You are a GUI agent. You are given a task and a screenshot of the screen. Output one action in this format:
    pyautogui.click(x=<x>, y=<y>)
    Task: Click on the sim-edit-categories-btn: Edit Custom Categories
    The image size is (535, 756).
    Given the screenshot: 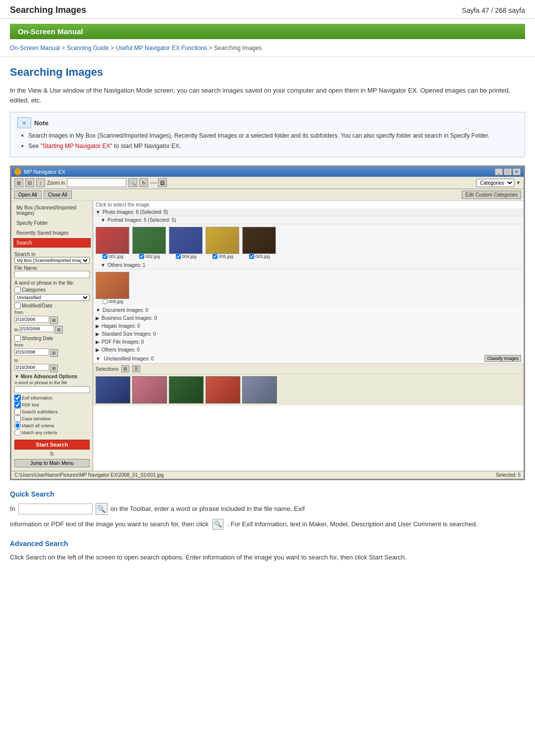 What is the action you would take?
    pyautogui.click(x=491, y=195)
    